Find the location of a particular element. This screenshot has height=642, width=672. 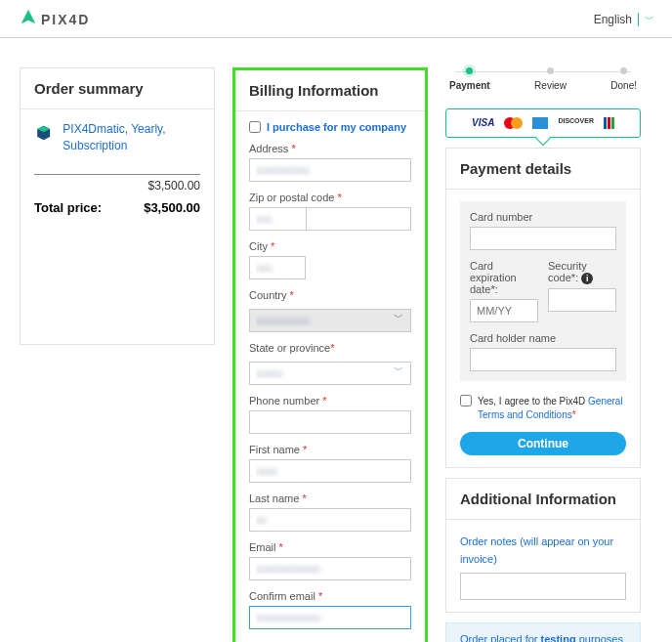

header-bar: PIX4D English ﹀ is located at coordinates (336, 20).